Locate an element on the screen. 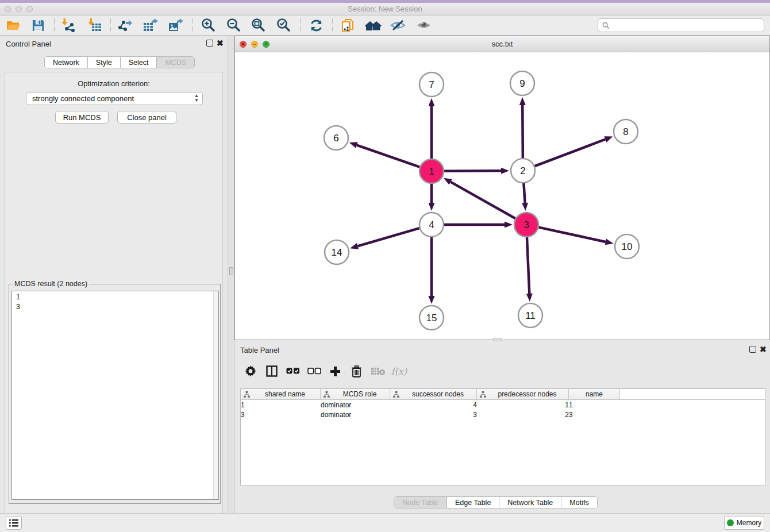  zoom-selected-icon is located at coordinates (283, 25).